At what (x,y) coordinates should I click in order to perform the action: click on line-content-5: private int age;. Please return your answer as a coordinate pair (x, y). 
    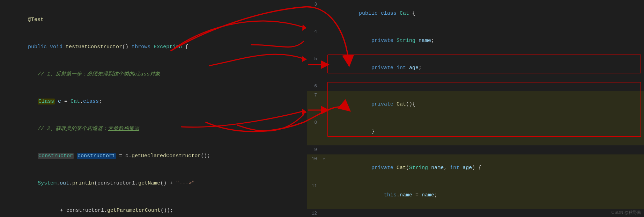
    Looking at the image, I should click on (486, 68).